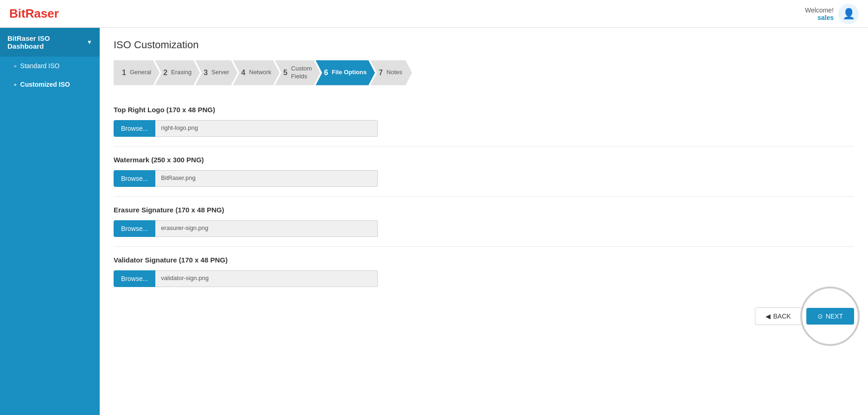 The image size is (868, 415). What do you see at coordinates (267, 229) in the screenshot?
I see `file-name-display: erasurer-sign.png` at bounding box center [267, 229].